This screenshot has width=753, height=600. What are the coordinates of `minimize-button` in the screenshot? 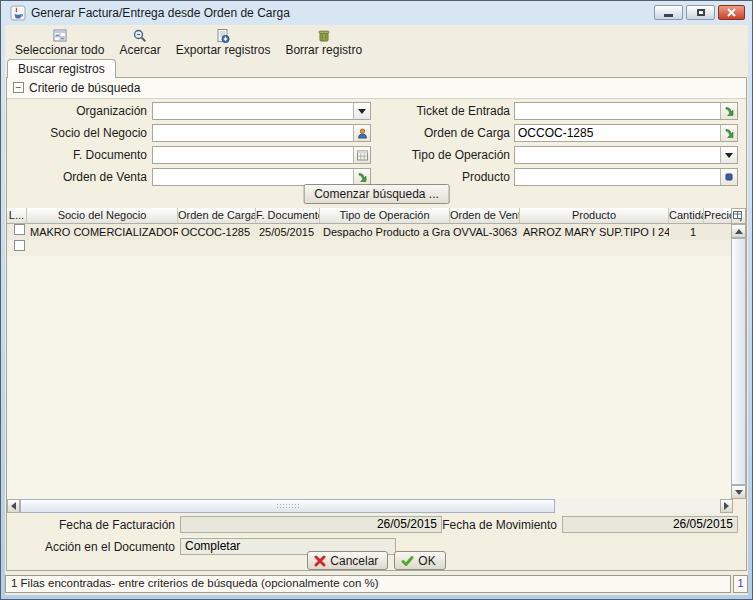 It's located at (668, 12).